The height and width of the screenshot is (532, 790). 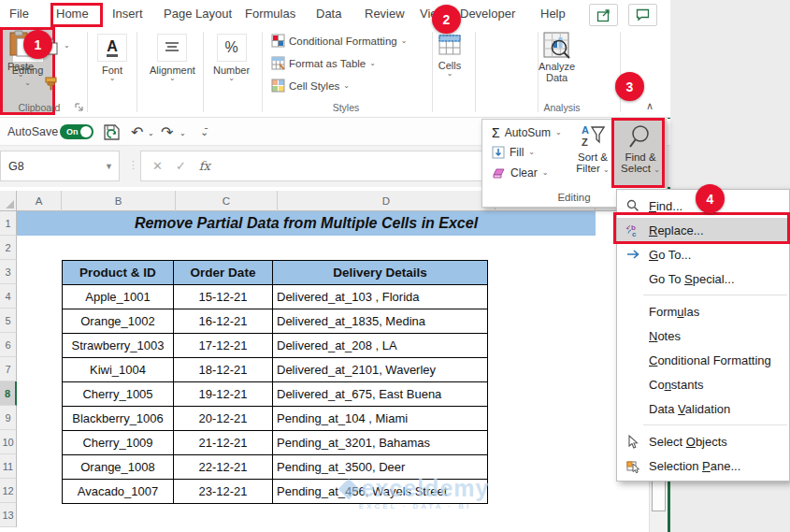 I want to click on row-header-10: 10, so click(x=8, y=442).